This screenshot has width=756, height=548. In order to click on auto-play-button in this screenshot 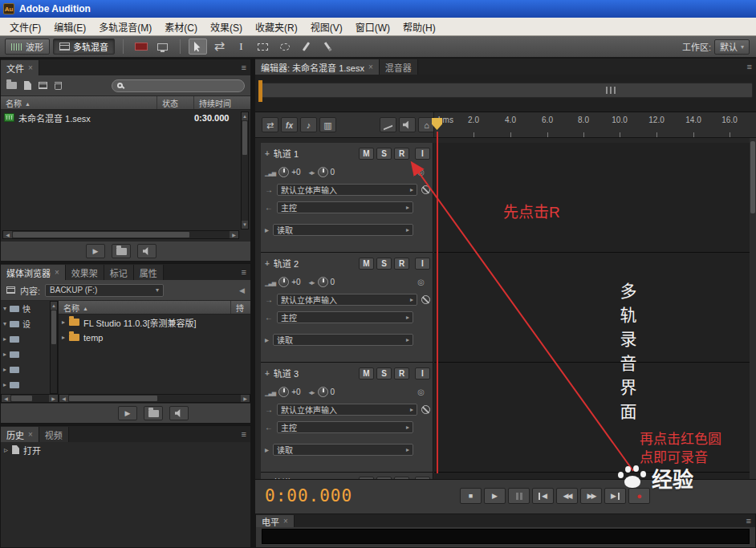, I will do `click(179, 413)`.